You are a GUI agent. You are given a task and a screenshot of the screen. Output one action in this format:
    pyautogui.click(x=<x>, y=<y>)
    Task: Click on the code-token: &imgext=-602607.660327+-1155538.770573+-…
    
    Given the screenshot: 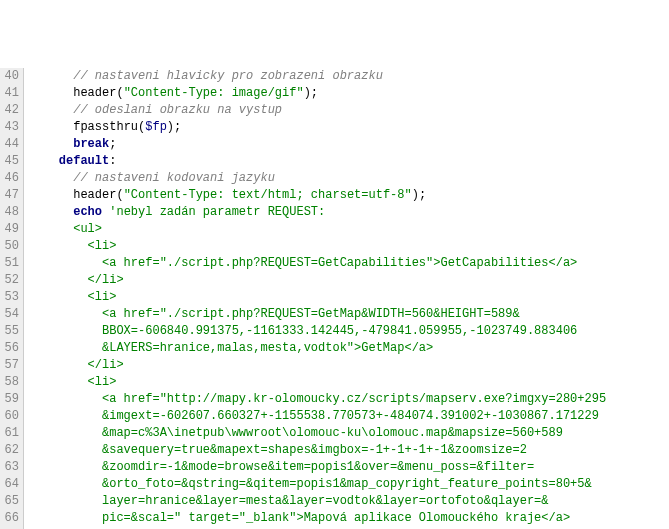 What is the action you would take?
    pyautogui.click(x=350, y=416)
    